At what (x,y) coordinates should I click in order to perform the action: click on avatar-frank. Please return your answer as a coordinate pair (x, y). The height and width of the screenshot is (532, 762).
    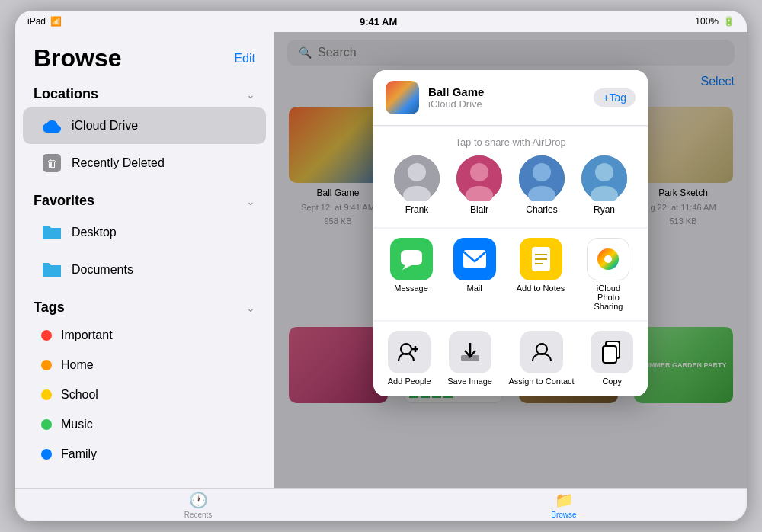
    Looking at the image, I should click on (417, 178).